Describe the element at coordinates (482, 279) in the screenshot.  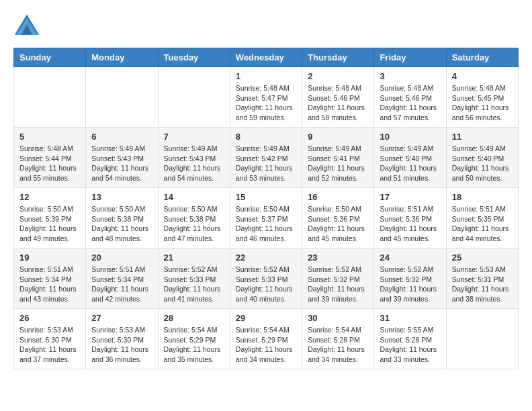
I see `calendar-cell: 25Sunrise: 5:53 AM Sunset: 5:31 PM Dayli…` at that location.